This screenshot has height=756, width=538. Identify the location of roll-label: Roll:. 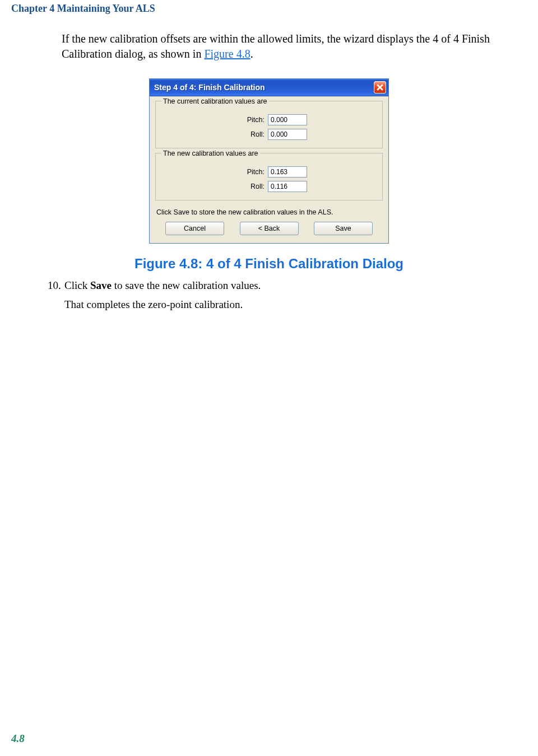
(215, 134).